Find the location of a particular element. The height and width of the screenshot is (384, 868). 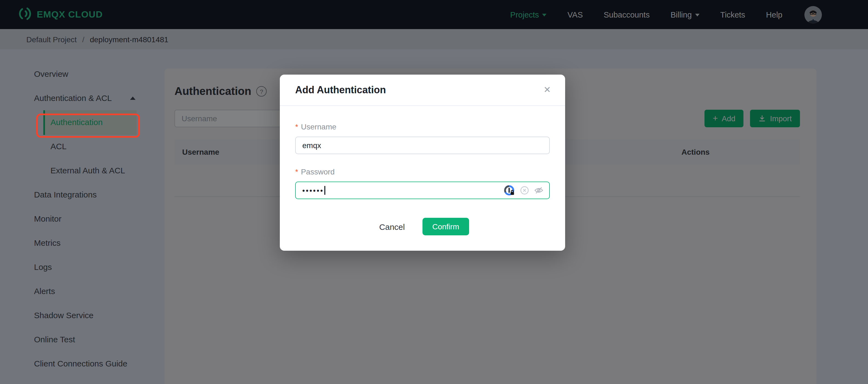

password-field-label: * Password is located at coordinates (423, 172).